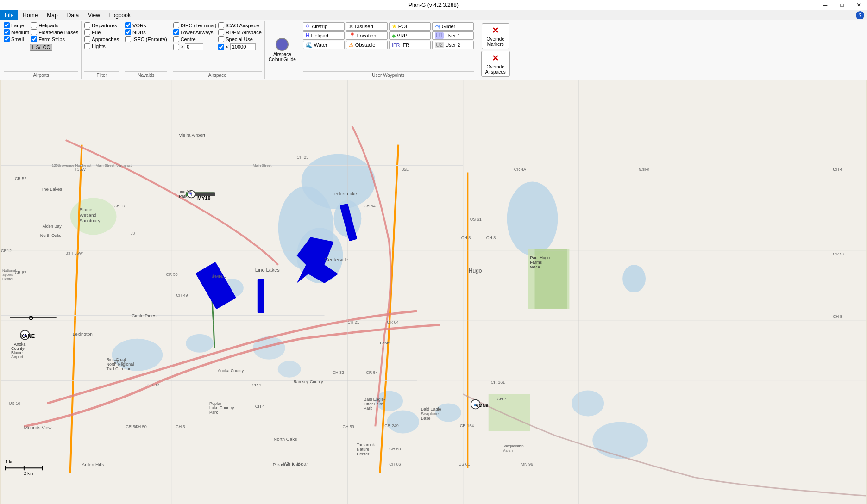 This screenshot has width=867, height=504. Describe the element at coordinates (87, 39) in the screenshot. I see `cb-approaches` at that location.